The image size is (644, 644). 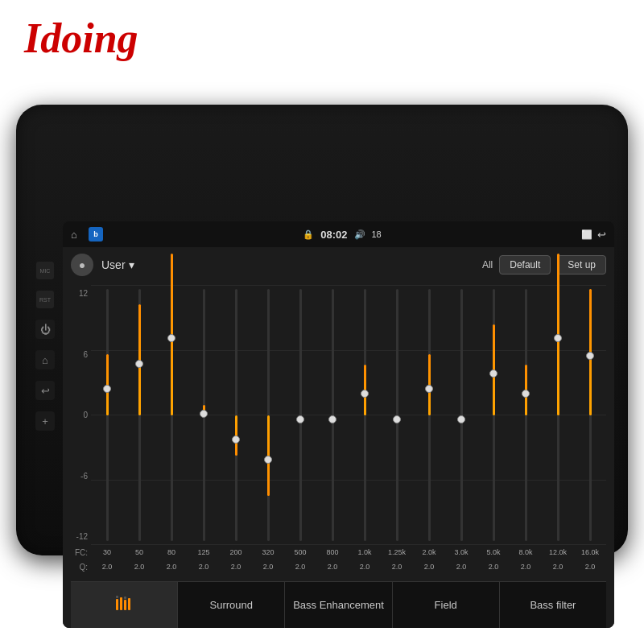 What do you see at coordinates (360, 235) in the screenshot?
I see `volume-icon: 🔊` at bounding box center [360, 235].